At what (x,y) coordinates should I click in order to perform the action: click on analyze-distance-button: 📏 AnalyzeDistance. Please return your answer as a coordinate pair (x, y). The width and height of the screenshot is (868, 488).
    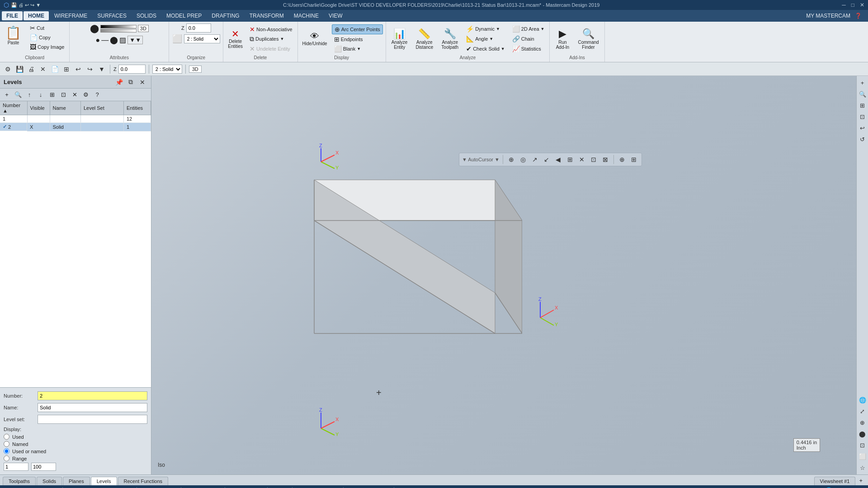
    Looking at the image, I should click on (424, 39).